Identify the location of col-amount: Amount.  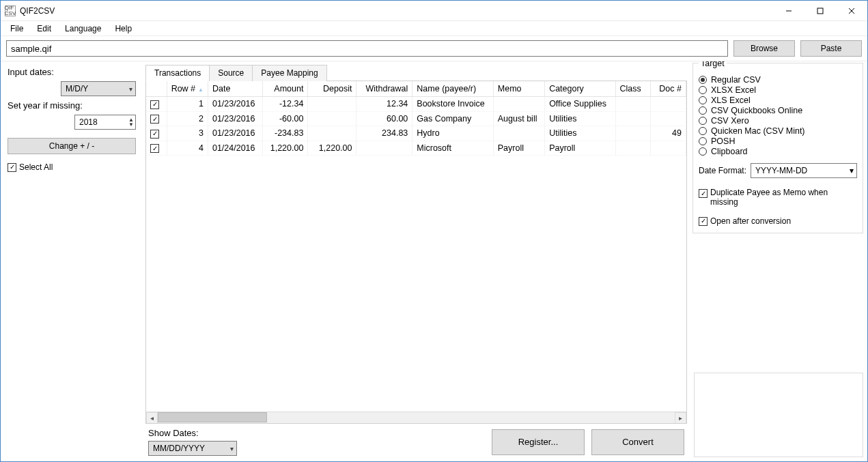
(285, 89).